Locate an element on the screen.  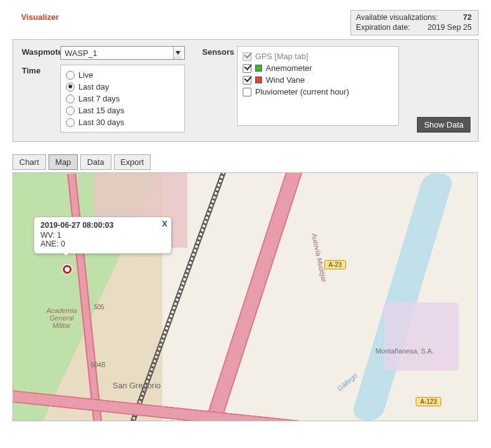
tab-chart: Chart is located at coordinates (29, 162).